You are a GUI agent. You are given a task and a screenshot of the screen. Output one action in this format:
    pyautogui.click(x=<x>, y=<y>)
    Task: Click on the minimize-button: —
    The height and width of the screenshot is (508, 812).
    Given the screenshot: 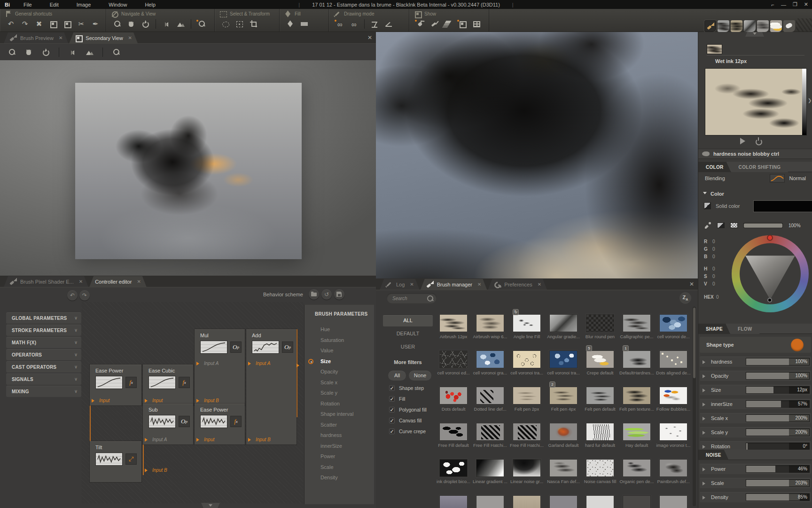 What is the action you would take?
    pyautogui.click(x=784, y=5)
    